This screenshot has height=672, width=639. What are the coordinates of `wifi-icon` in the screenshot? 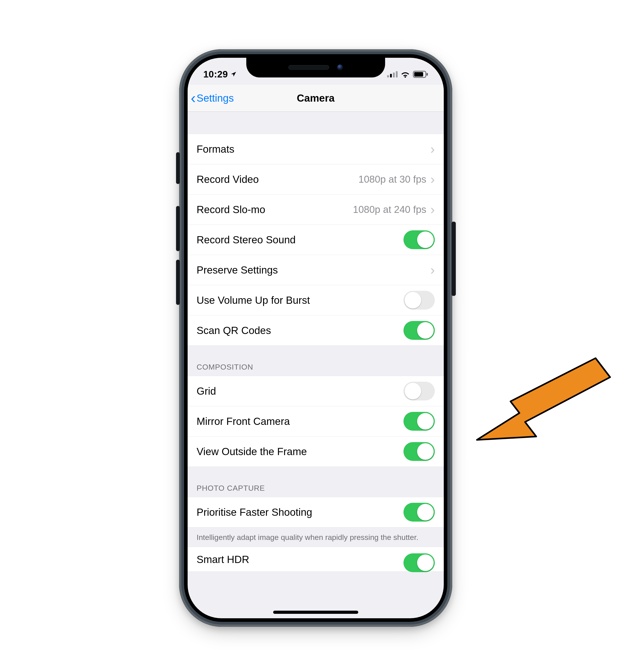 It's located at (405, 74).